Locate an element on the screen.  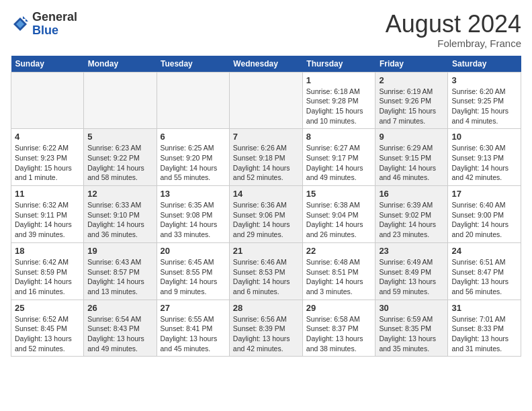
calendar-cell: 6Sunrise: 6:25 AM Sunset: 9:20 PM Daylig… is located at coordinates (193, 157).